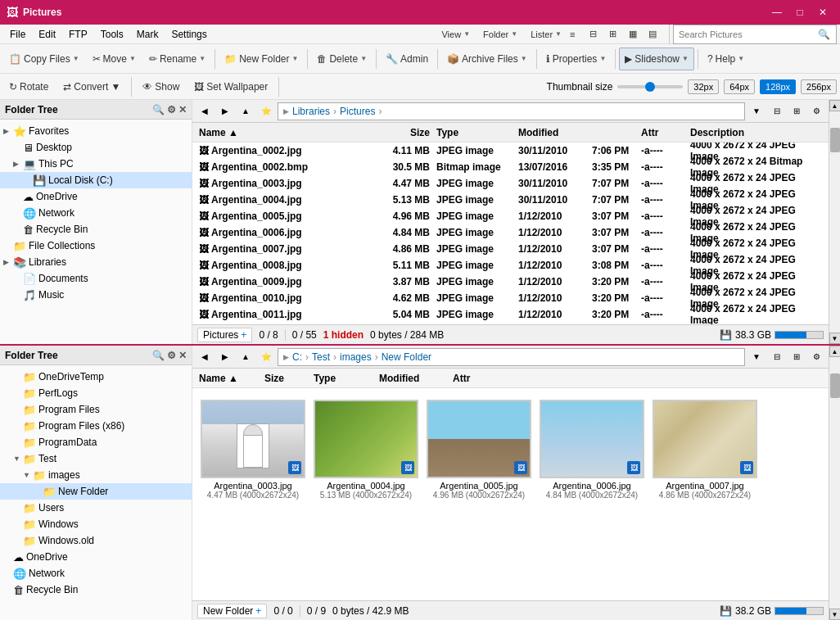 This screenshot has width=840, height=620. Describe the element at coordinates (705, 495) in the screenshot. I see `thumbnail-item: 🖼 Argentina_0007.jpg 4.86 MB (4000x2672x…` at that location.